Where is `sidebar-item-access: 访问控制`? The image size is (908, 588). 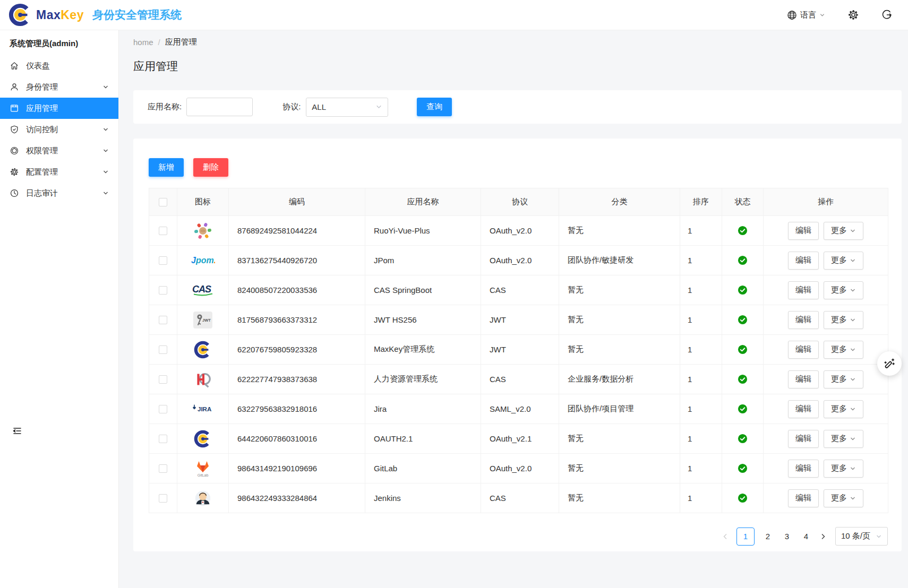
sidebar-item-access: 访问控制 is located at coordinates (59, 129).